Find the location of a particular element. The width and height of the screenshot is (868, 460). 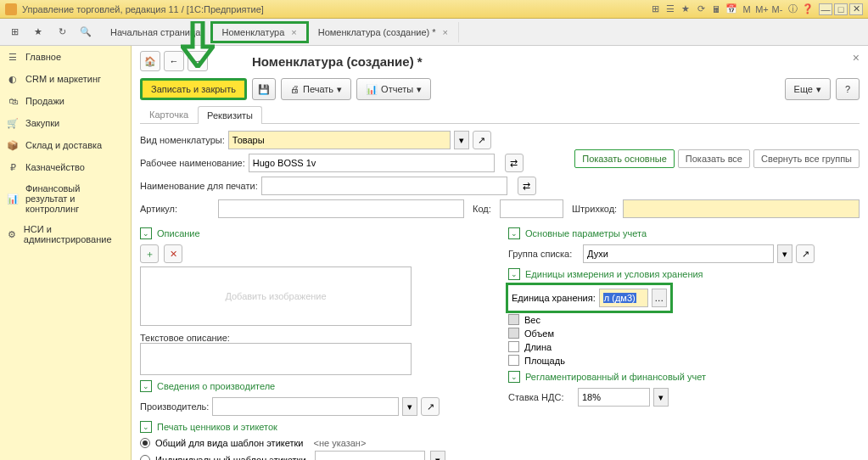

tab-nomenclature-create: Номенклатура (создание) *× is located at coordinates (384, 32).